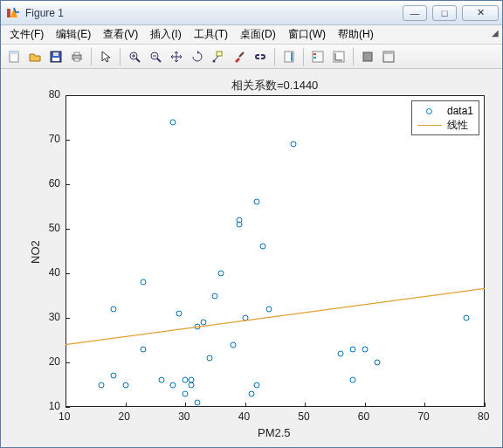 This screenshot has width=503, height=448. What do you see at coordinates (356, 35) in the screenshot?
I see `menu-help: 帮助(H)` at bounding box center [356, 35].